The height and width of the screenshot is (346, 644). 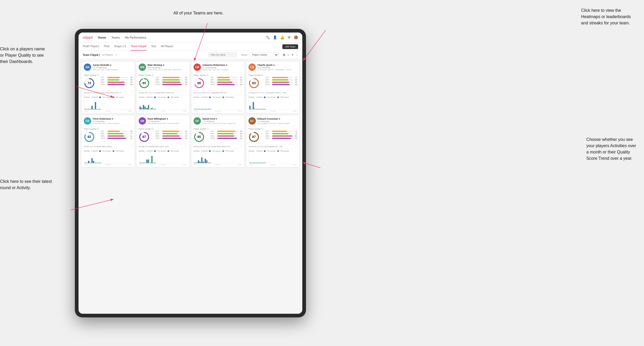 What do you see at coordinates (89, 137) in the screenshot?
I see `donut-chart: 82` at bounding box center [89, 137].